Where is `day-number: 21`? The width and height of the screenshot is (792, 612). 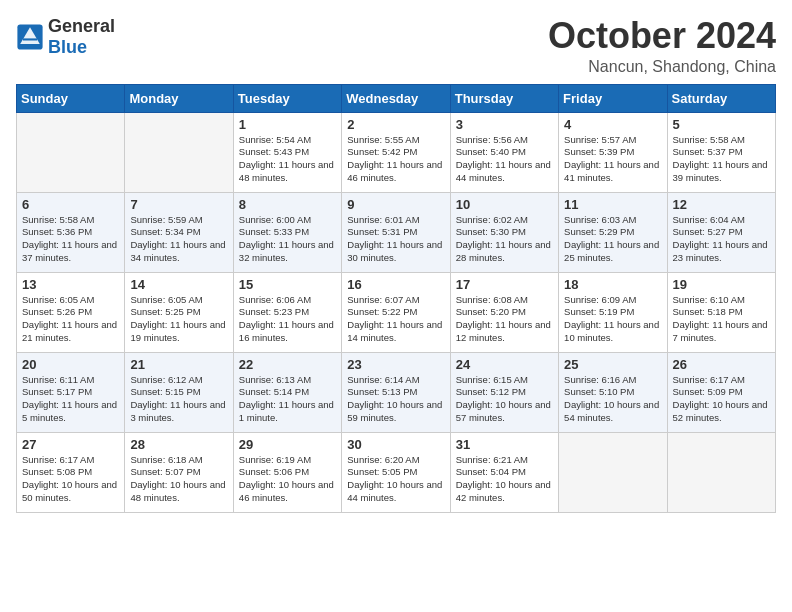
day-number: 21 is located at coordinates (178, 364).